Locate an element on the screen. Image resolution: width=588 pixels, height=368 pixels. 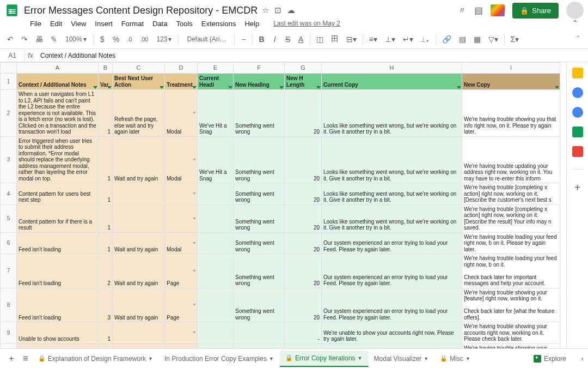
cell-D9 is located at coordinates (181, 333).